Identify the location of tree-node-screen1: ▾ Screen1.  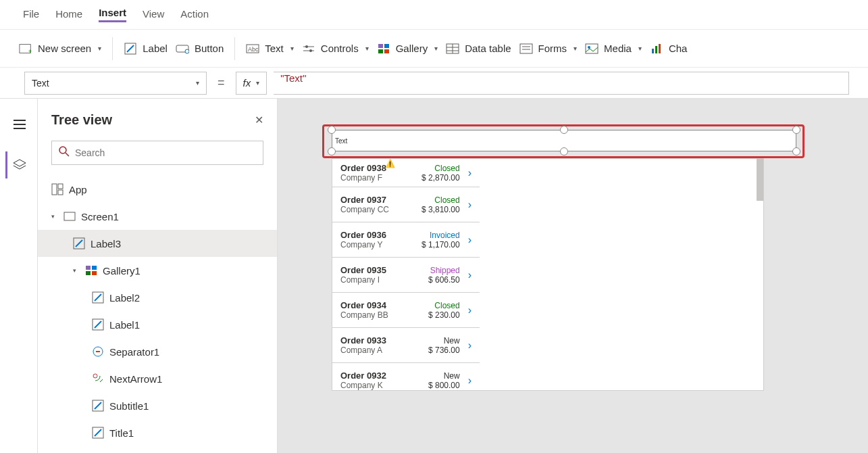
(157, 216).